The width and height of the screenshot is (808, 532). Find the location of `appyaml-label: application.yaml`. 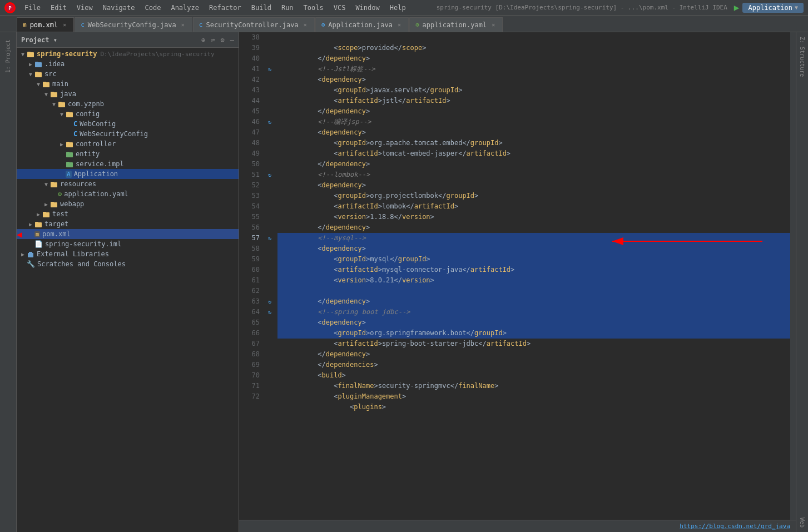

appyaml-label: application.yaml is located at coordinates (96, 194).